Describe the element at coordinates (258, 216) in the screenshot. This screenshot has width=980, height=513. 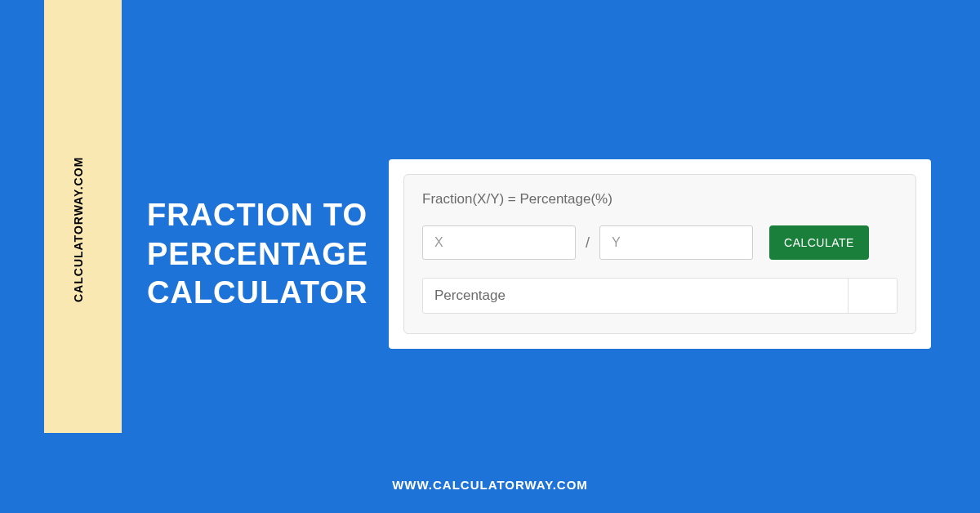
I see `title-line-1: FRACTION TO` at that location.